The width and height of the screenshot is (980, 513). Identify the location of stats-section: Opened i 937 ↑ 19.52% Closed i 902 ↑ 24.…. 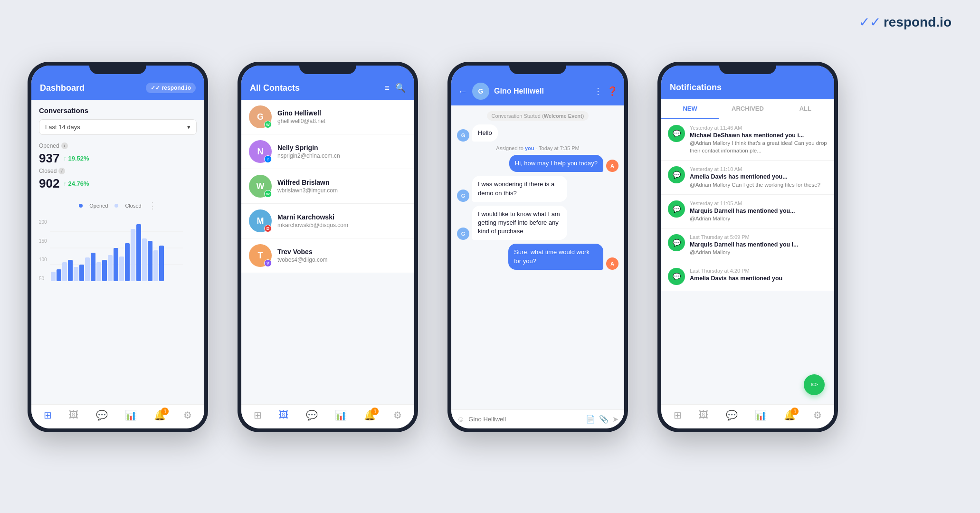
(118, 167).